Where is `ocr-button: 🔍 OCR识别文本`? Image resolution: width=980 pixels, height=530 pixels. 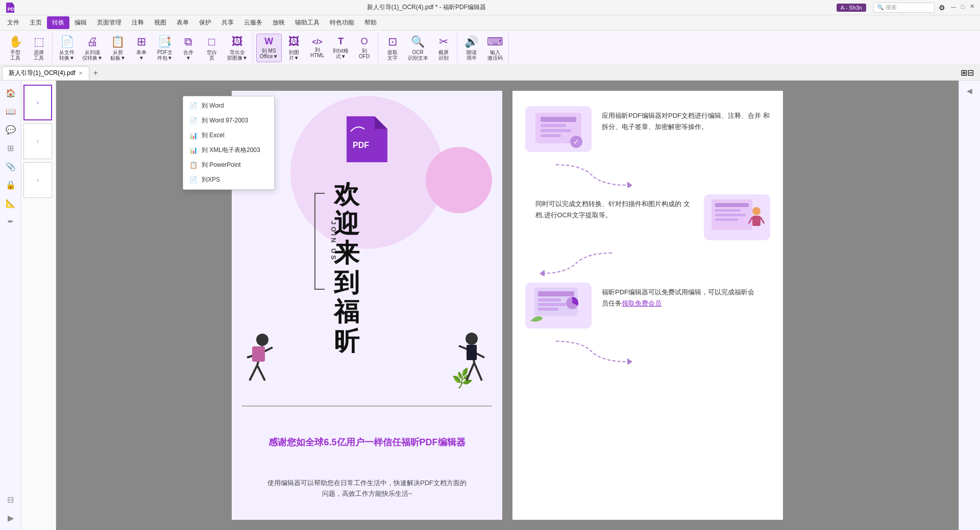
ocr-button: 🔍 OCR识别文本 is located at coordinates (418, 48).